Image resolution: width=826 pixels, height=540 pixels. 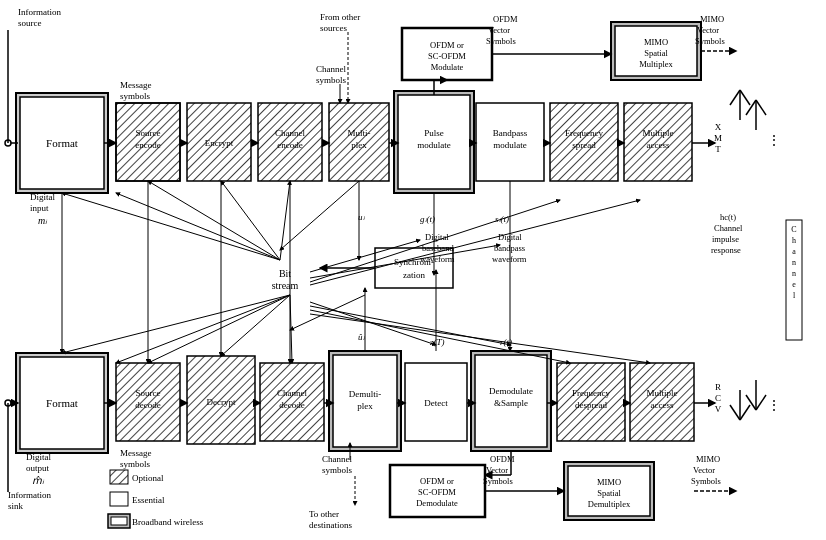 What do you see at coordinates (447, 45) in the screenshot?
I see `ofdm-top-label: OFDM or` at bounding box center [447, 45].